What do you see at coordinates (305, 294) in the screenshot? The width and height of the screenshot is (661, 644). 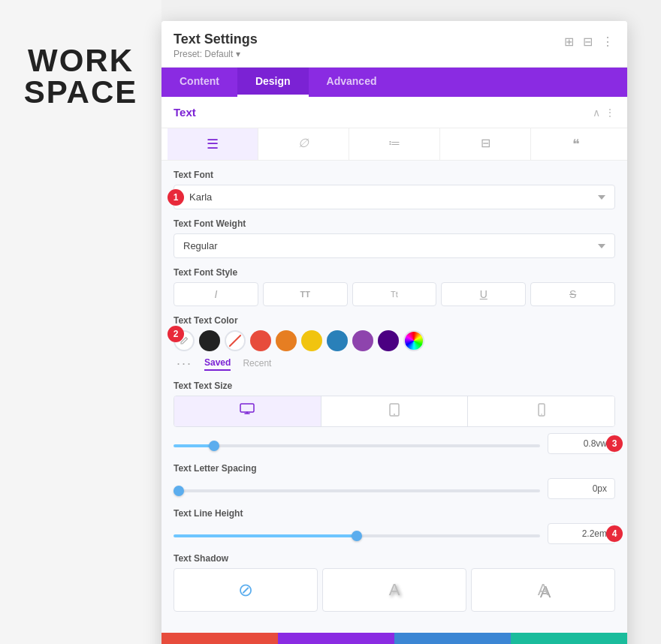 I see `uppercase-btn: TT` at bounding box center [305, 294].